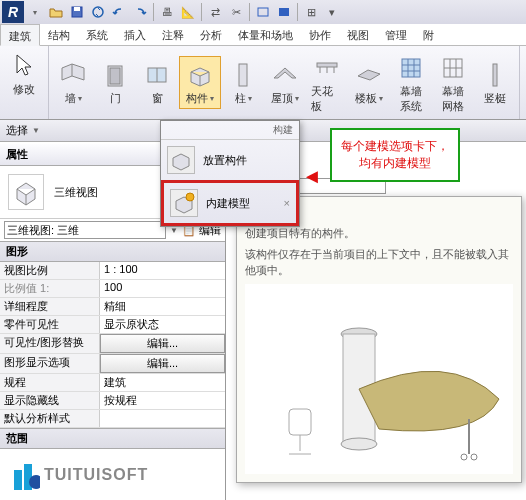 Image resolution: width=526 pixels, height=500 pixels. What do you see at coordinates (284, 12) in the screenshot?
I see `close-hidden-icon` at bounding box center [284, 12].